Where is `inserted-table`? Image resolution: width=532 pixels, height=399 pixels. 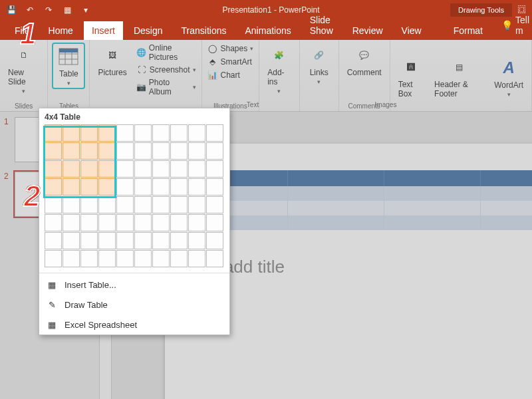 inserted-table is located at coordinates (362, 200).